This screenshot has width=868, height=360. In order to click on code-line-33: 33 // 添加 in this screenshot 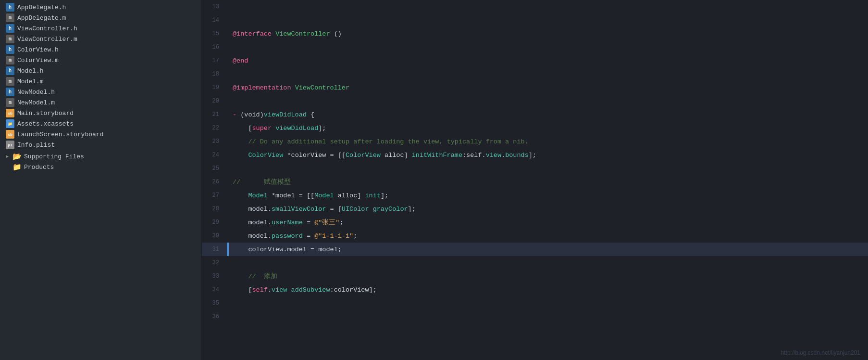, I will do `click(535, 276)`.